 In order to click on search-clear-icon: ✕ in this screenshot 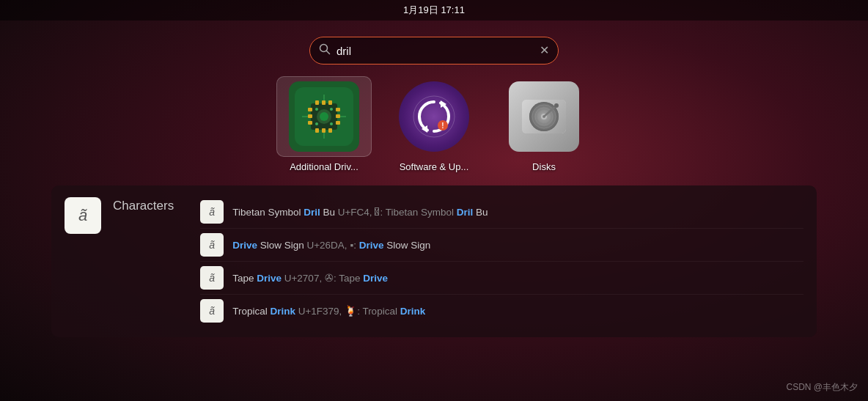, I will do `click(544, 51)`.